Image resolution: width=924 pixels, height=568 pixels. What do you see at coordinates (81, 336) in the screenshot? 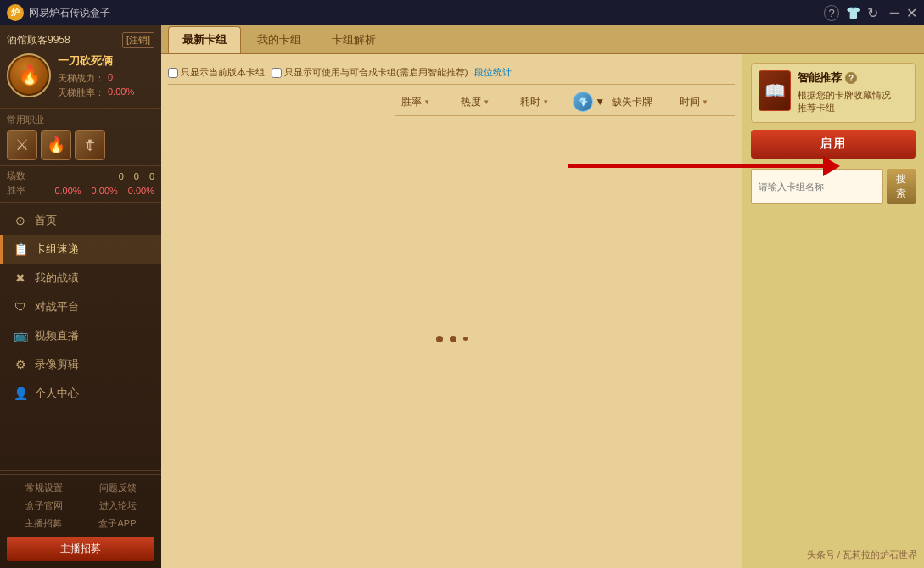
I see `sidebar-item-live: 📺 视频直播` at bounding box center [81, 336].